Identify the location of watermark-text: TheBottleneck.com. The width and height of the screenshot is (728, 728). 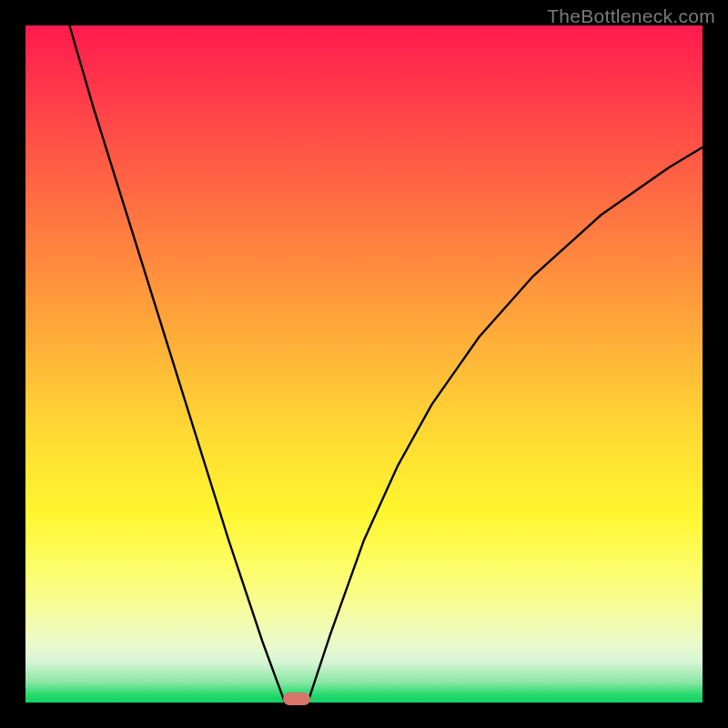
(632, 16).